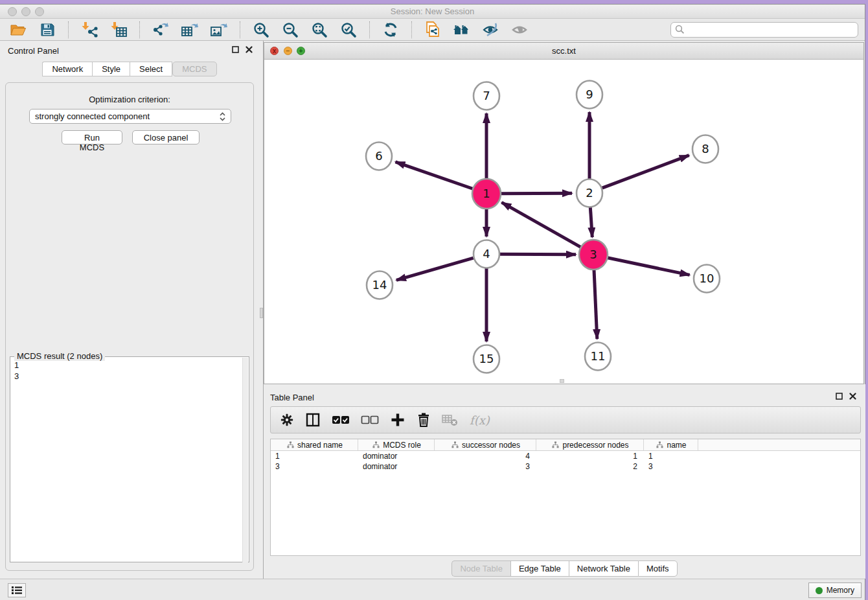  What do you see at coordinates (398, 420) in the screenshot?
I see `create-column-icon` at bounding box center [398, 420].